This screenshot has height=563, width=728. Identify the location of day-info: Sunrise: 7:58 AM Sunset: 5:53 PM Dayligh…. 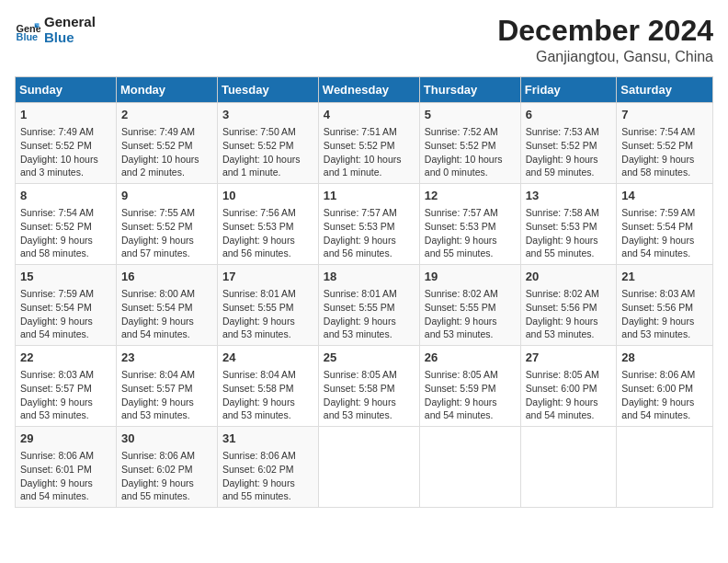
(569, 234).